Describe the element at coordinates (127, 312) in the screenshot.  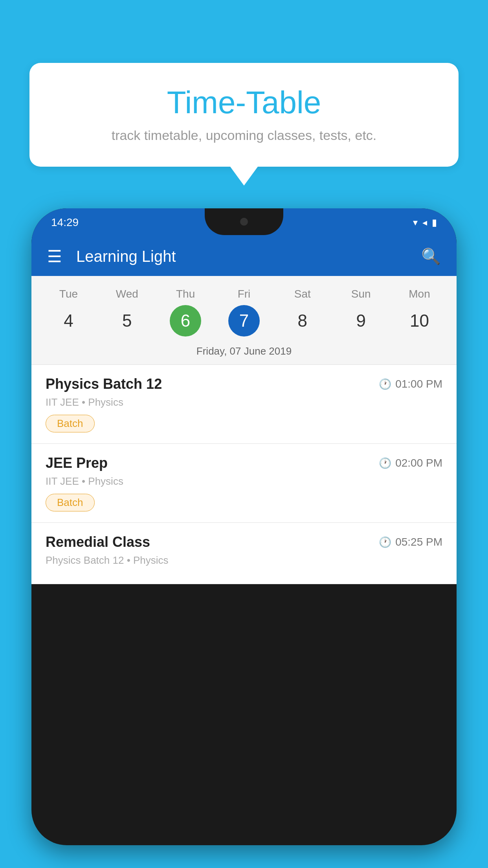
I see `day-column: Wed5` at that location.